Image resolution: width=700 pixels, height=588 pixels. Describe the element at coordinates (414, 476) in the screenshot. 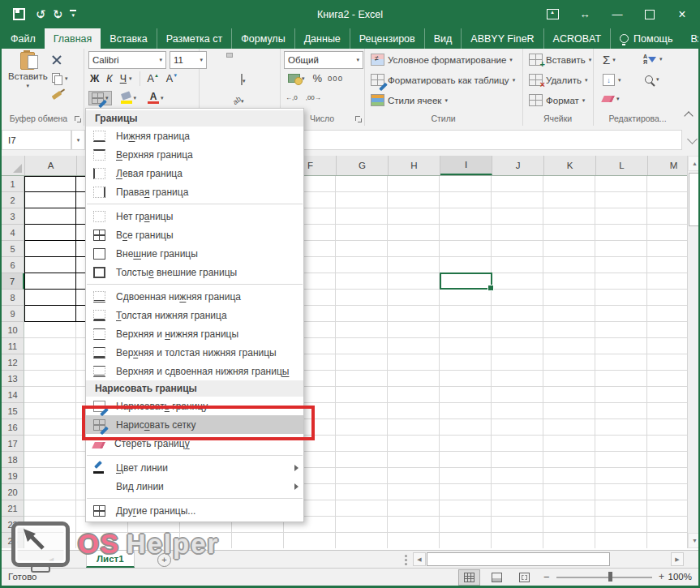

I see `cell-H19` at that location.